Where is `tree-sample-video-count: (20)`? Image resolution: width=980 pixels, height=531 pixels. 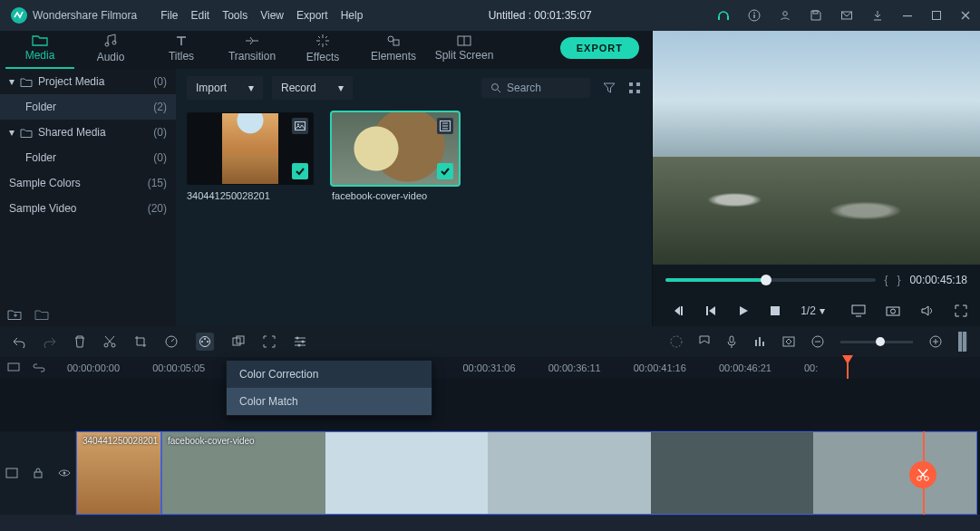
tree-sample-video-count: (20) is located at coordinates (158, 208).